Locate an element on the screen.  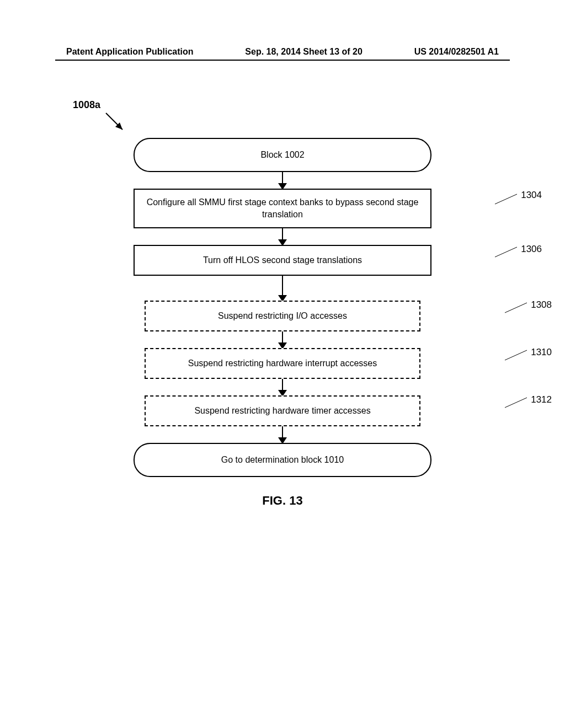
terminal-block-end: Go to determination block 1010 is located at coordinates (282, 460).